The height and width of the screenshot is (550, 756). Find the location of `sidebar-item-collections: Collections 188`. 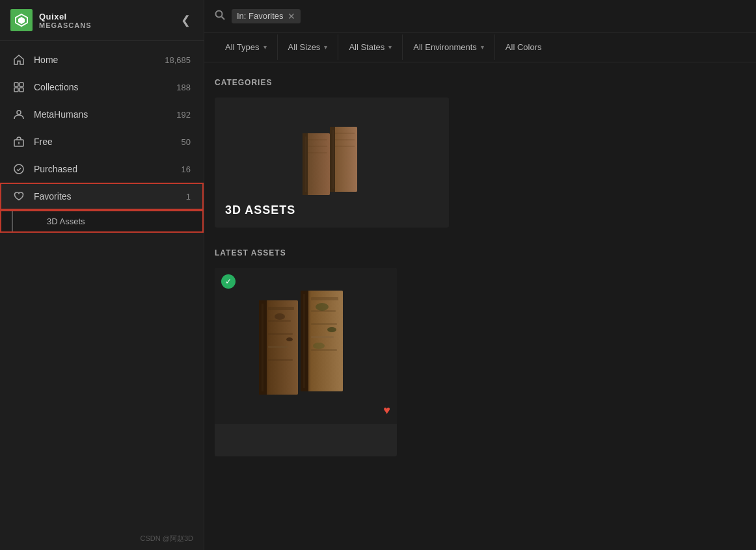

sidebar-item-collections: Collections 188 is located at coordinates (101, 87).